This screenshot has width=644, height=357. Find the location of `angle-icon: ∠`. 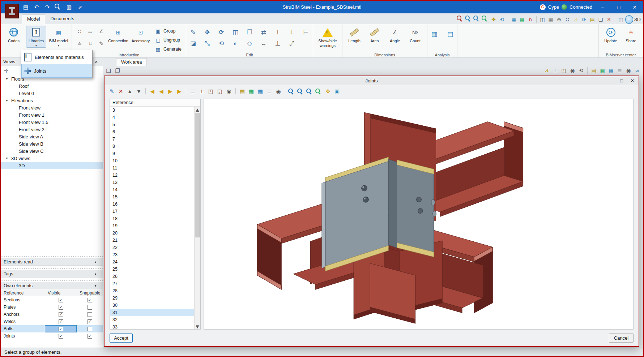

angle-icon: ∠ is located at coordinates (395, 32).